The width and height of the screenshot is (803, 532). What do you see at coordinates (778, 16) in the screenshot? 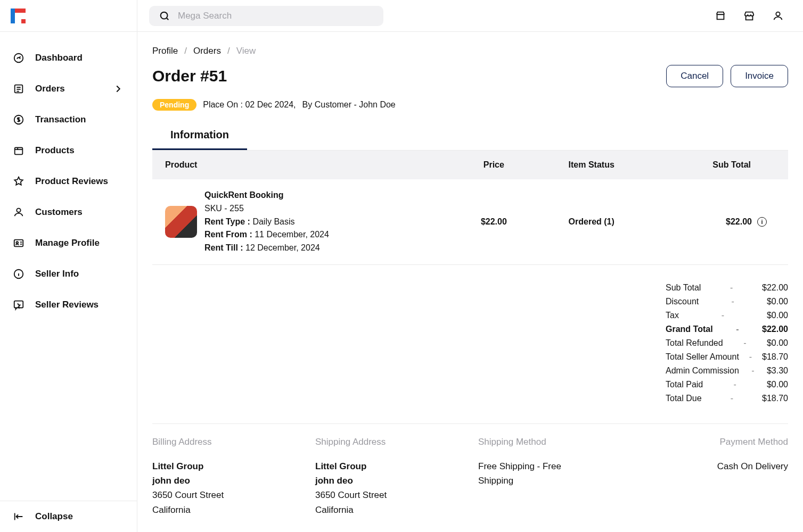
I see `account-icon` at bounding box center [778, 16].